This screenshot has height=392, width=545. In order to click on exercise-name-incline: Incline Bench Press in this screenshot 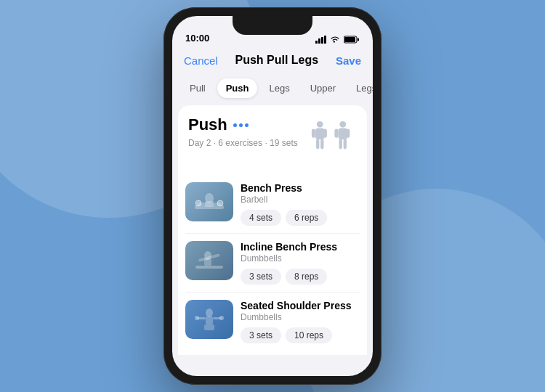, I will do `click(300, 247)`.